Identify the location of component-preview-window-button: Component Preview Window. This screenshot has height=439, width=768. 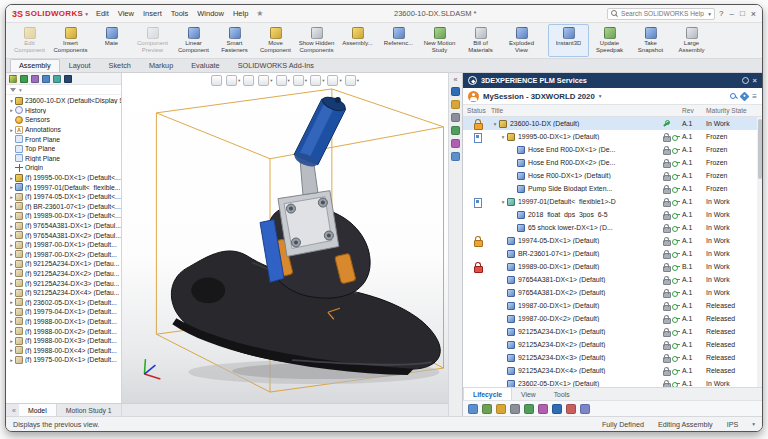
(152, 40).